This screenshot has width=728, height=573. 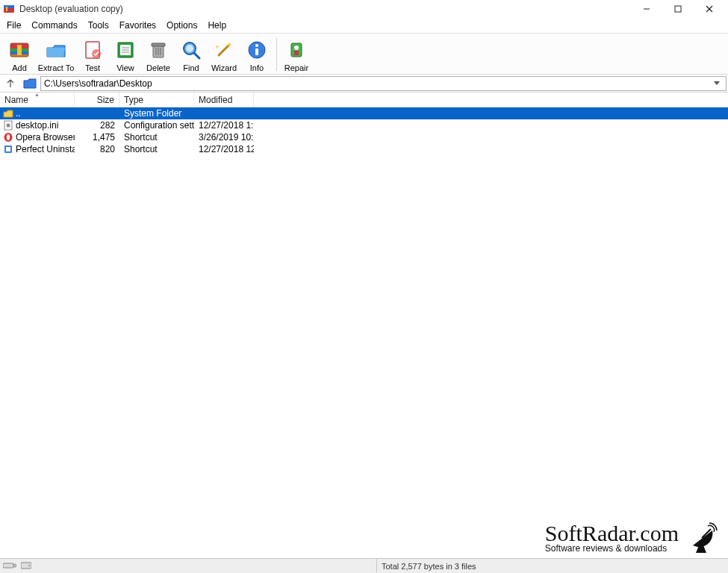 What do you see at coordinates (364, 137) in the screenshot?
I see `list-item: Opera Browser.lnk 1,475 Shortcut 3/26/20…` at bounding box center [364, 137].